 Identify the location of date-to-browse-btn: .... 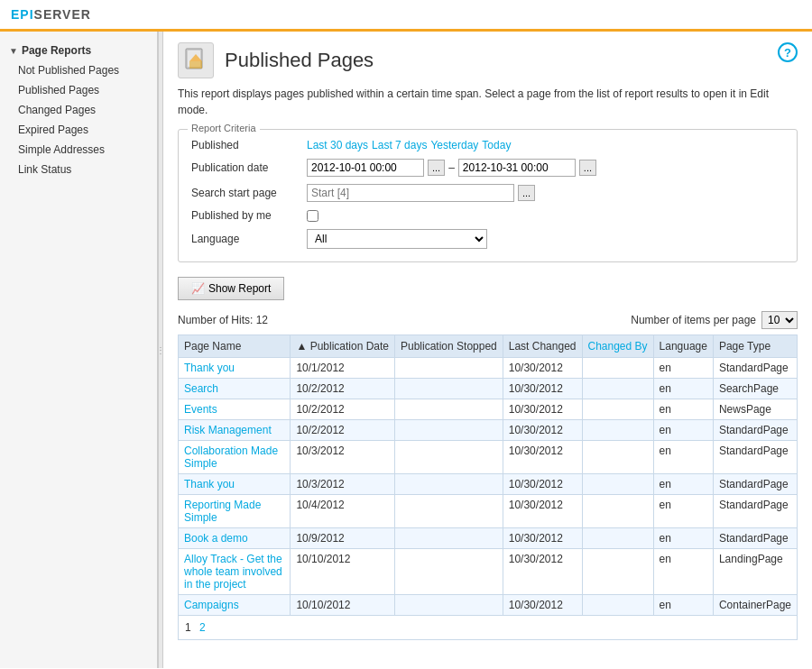
(588, 168).